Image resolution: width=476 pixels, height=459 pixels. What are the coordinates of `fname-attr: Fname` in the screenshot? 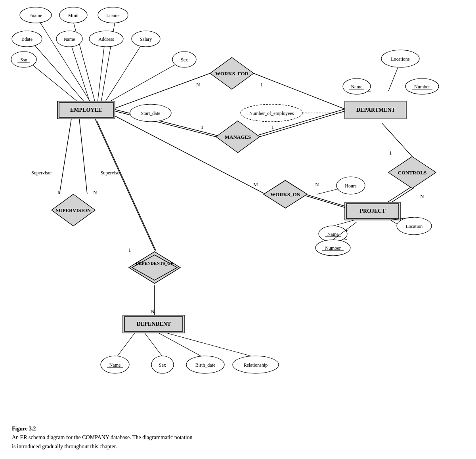 It's located at (36, 15).